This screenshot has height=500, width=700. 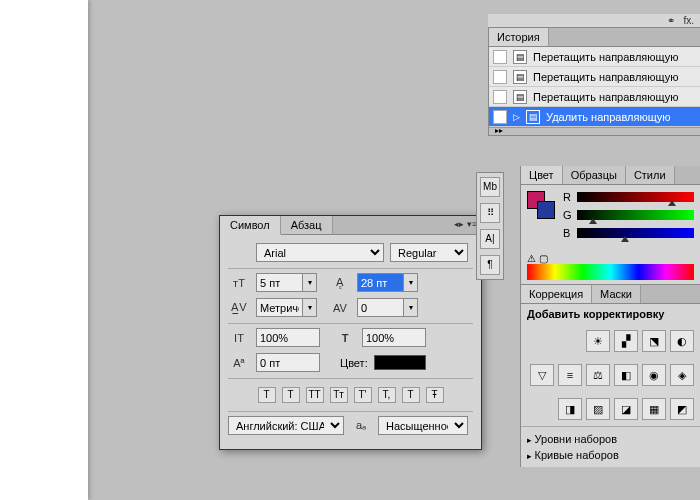 I want to click on leading-icon: A͇, so click(x=340, y=282).